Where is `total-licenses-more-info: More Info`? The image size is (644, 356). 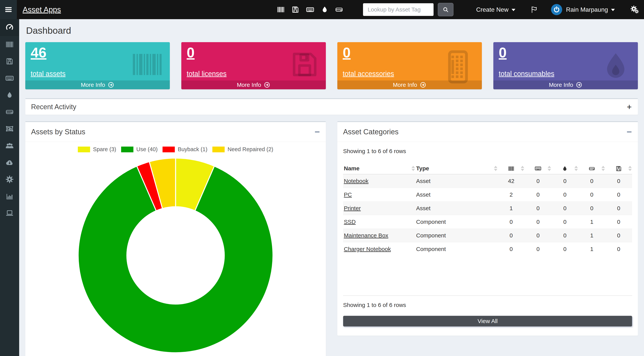 total-licenses-more-info: More Info is located at coordinates (254, 85).